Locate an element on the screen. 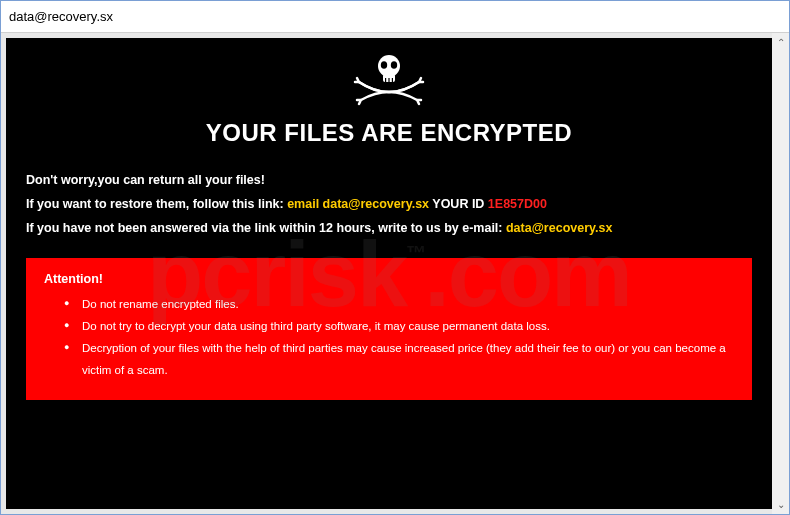 The image size is (790, 515). main-heading: YOUR FILES ARE ENCRYPTED is located at coordinates (389, 133).